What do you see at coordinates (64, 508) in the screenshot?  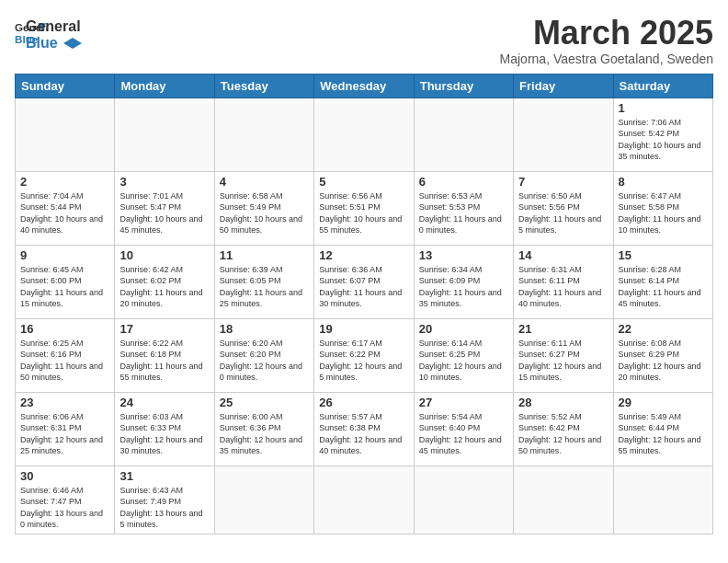 I see `day-info: Sunrise: 6:46 AM Sunset: 7:47 PM Dayligh…` at bounding box center [64, 508].